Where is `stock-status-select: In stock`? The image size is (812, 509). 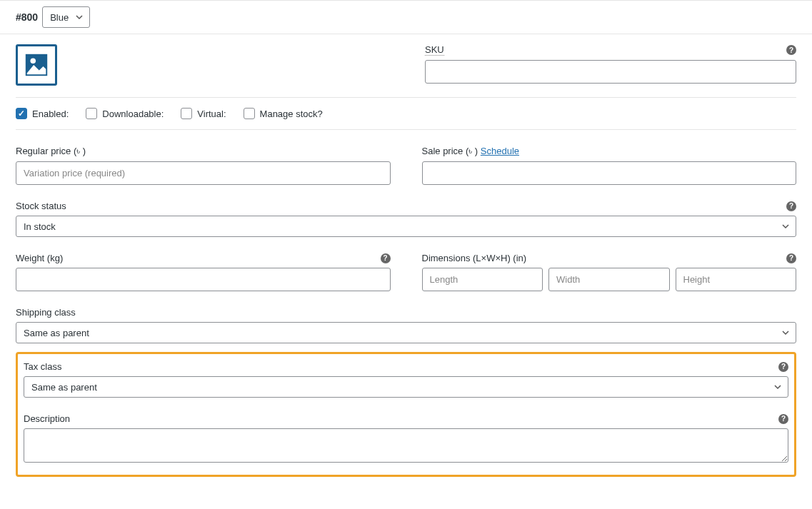
stock-status-select: In stock is located at coordinates (406, 226).